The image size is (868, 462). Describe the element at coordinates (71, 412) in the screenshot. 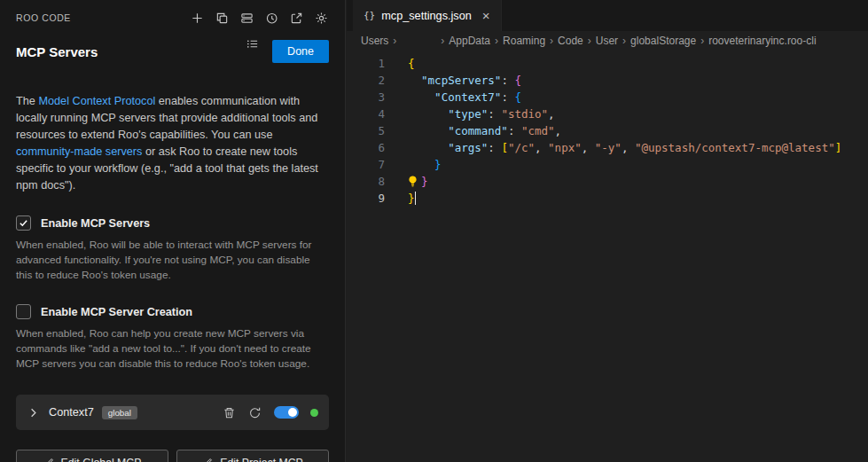

I see `server-name: Context7` at that location.